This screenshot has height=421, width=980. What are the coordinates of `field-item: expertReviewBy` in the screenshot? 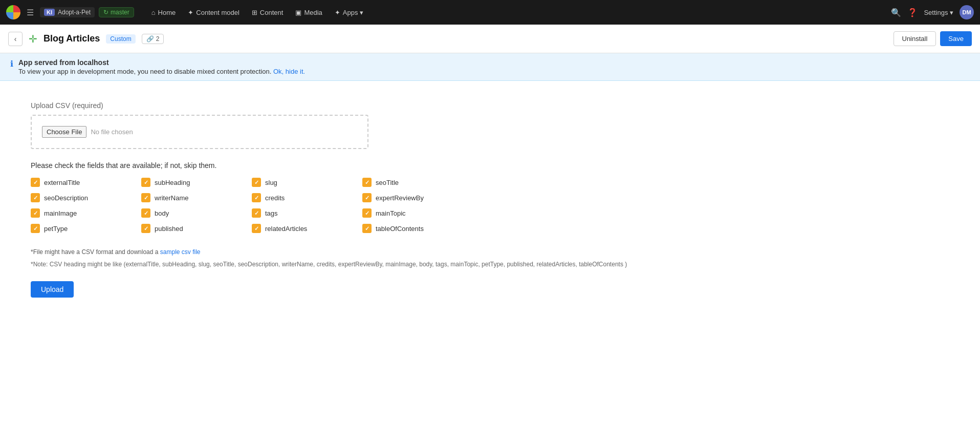 It's located at (413, 198).